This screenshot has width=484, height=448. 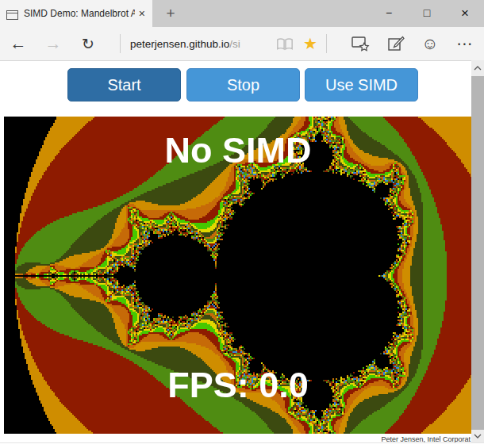 What do you see at coordinates (362, 85) in the screenshot?
I see `use-simd-button: Use SIMD` at bounding box center [362, 85].